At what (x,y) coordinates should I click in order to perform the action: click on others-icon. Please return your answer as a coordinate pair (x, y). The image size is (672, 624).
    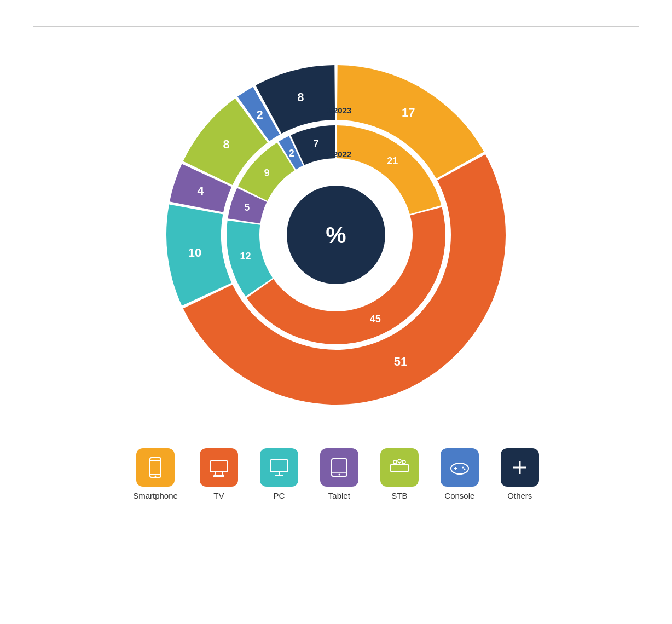
    Looking at the image, I should click on (520, 467).